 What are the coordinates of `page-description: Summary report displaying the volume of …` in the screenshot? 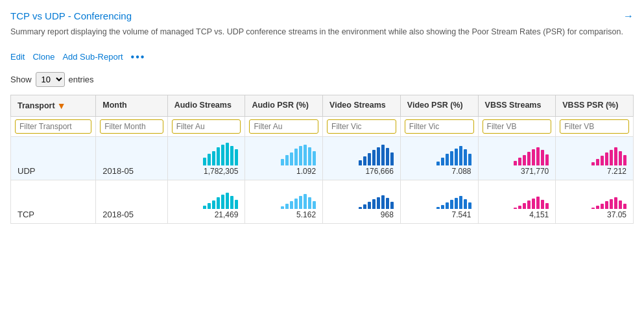 It's located at (322, 32).